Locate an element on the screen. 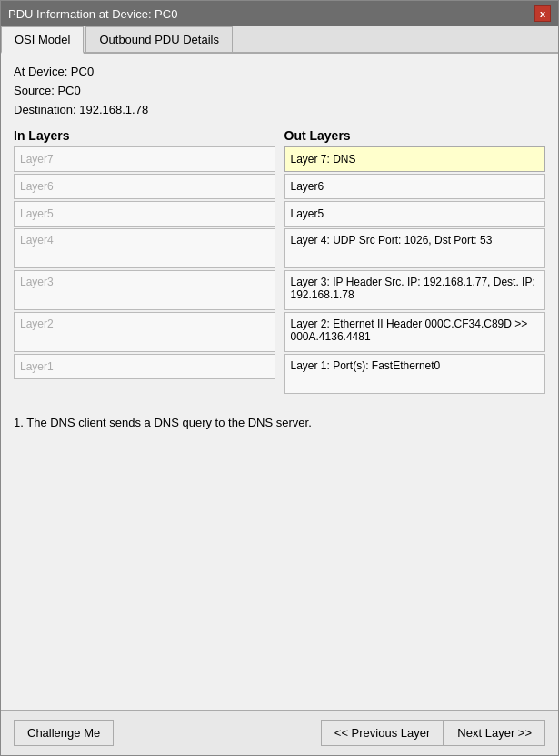 The image size is (559, 756). destination-label: Destination: 192.168.1.78 is located at coordinates (280, 111).